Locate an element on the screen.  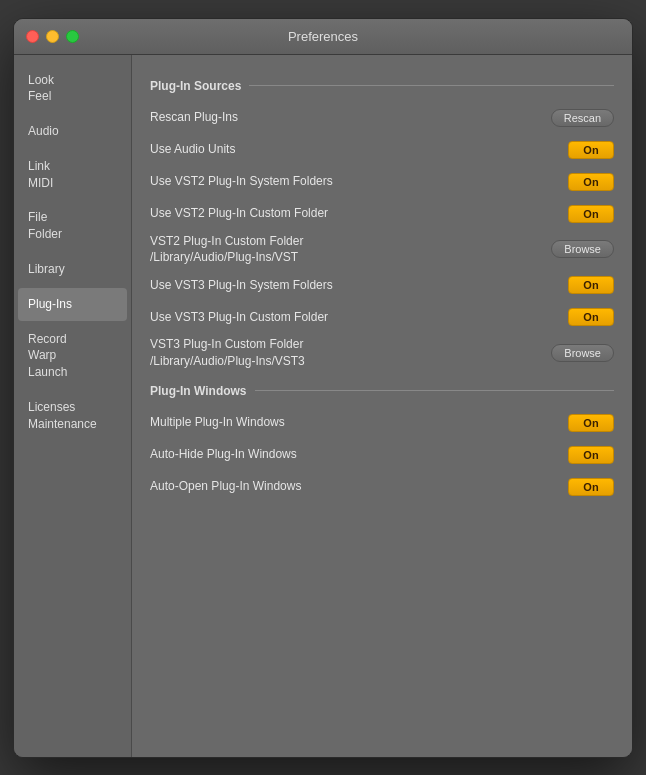
rescan-button: Rescan is located at coordinates (582, 118).